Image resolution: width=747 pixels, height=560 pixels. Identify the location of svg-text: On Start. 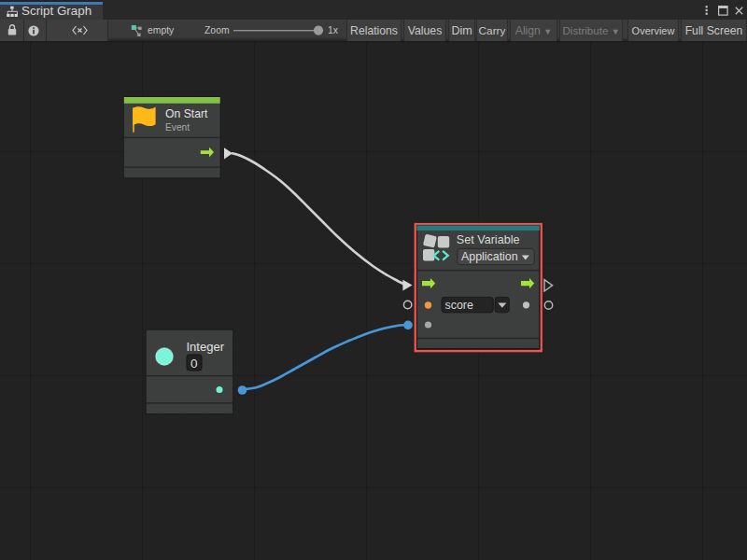
(187, 114).